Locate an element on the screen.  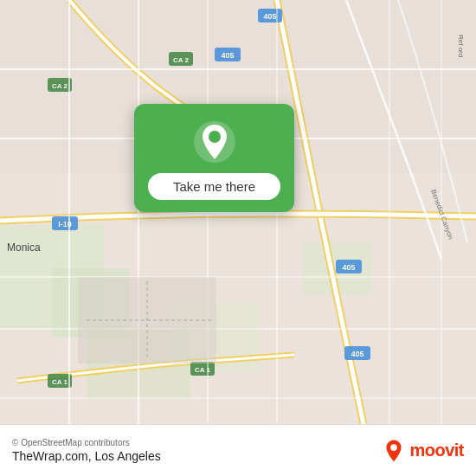
moovit-pin-icon is located at coordinates (394, 451).